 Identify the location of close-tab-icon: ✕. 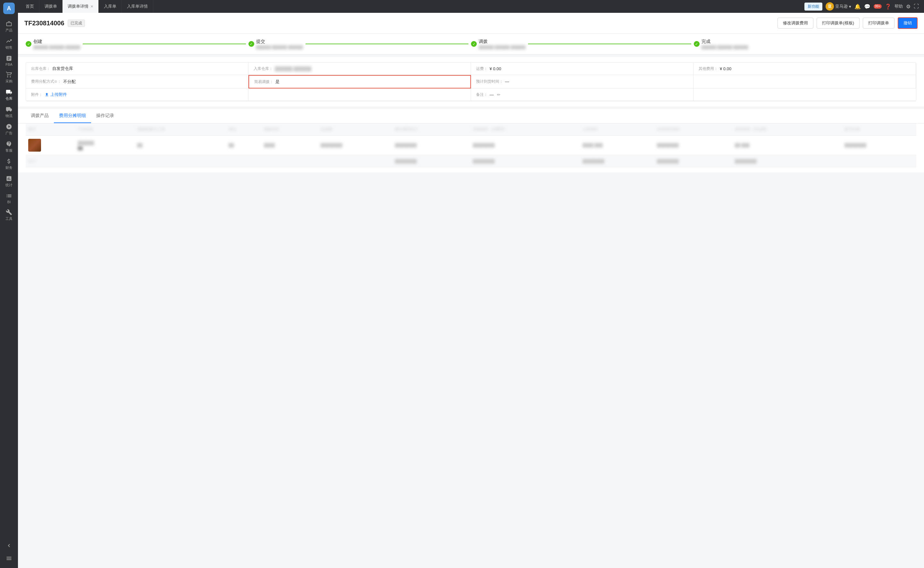
(92, 7).